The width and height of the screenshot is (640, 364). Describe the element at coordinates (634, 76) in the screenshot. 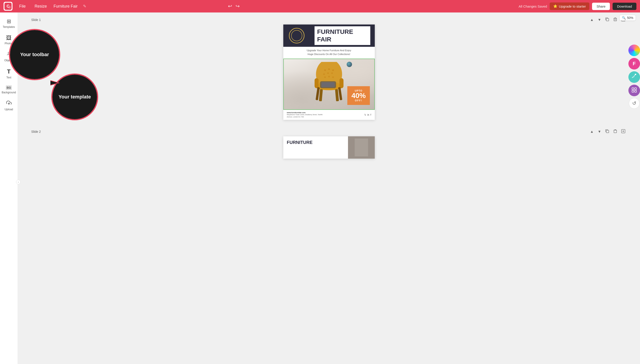

I see `right-sidebar: F ↺` at that location.